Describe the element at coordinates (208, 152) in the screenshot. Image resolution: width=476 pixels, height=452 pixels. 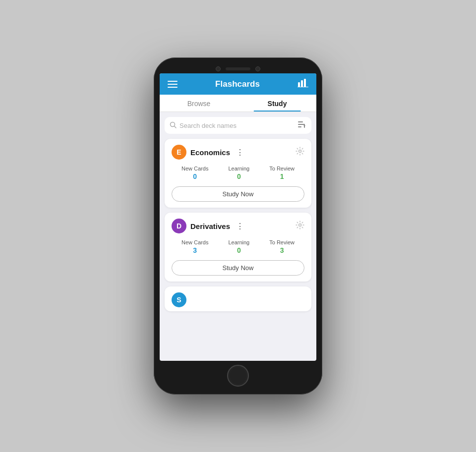
I see `deck-header-left: E Economics ⋮` at that location.